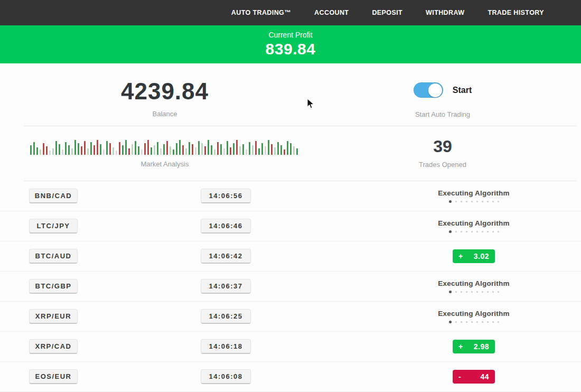  I want to click on nav-item-auto-trading-: AUTO TRADING™, so click(261, 13).